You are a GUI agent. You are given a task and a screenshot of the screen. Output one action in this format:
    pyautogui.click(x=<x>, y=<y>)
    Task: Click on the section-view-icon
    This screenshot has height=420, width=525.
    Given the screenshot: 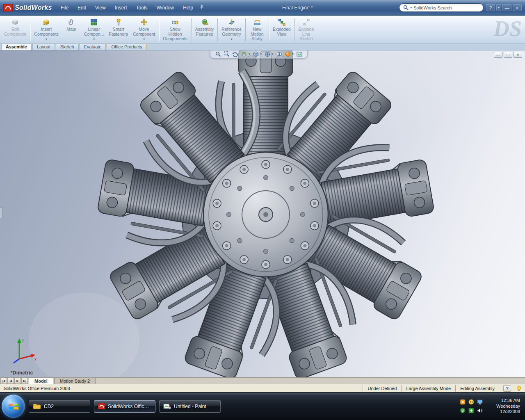 What is the action you would take?
    pyautogui.click(x=244, y=54)
    